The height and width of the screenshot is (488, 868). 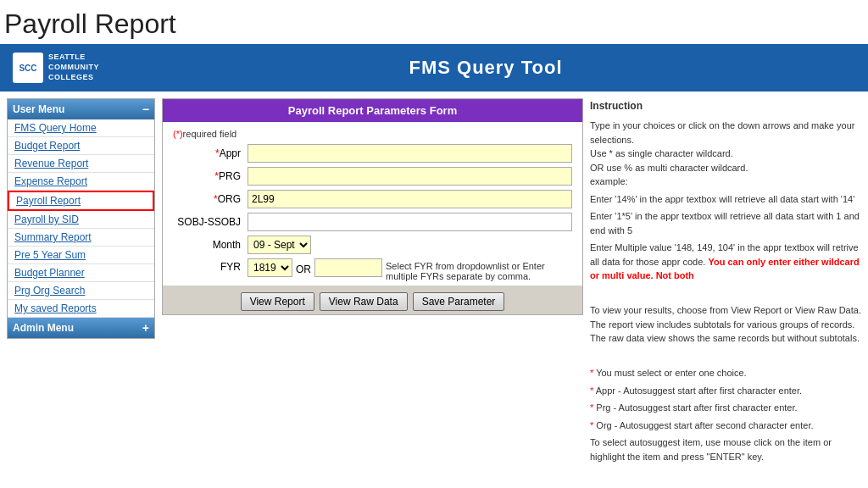 I want to click on fyr-controls: 1617 1718 1819 1920 OR Select FYR from d…, so click(x=410, y=269).